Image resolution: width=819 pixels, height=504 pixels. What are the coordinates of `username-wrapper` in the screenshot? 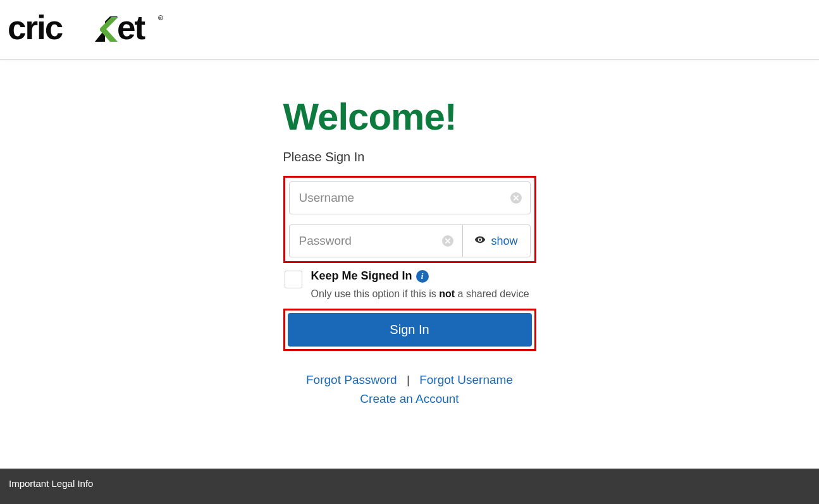 It's located at (410, 198).